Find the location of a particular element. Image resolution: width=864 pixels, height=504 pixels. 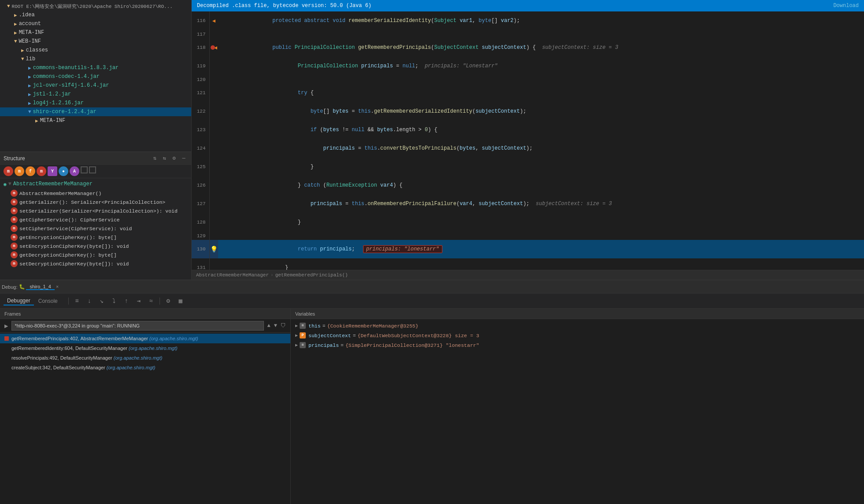

structure-list: ◉ ▼ AbstractRememberMeManager m Abstract… is located at coordinates (96, 229).